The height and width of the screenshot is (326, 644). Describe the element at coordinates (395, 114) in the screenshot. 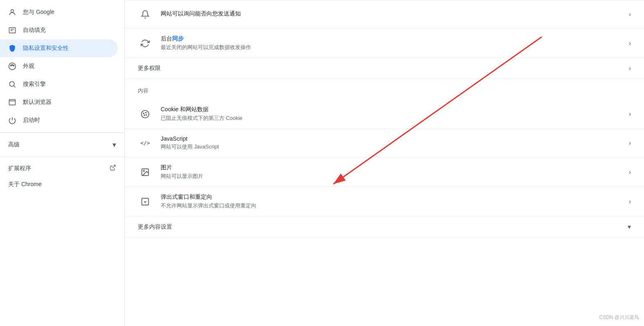

I see `cookies-content: Cookie 和网站数据 已阻止无痕模式下的第三方 Cookie` at that location.